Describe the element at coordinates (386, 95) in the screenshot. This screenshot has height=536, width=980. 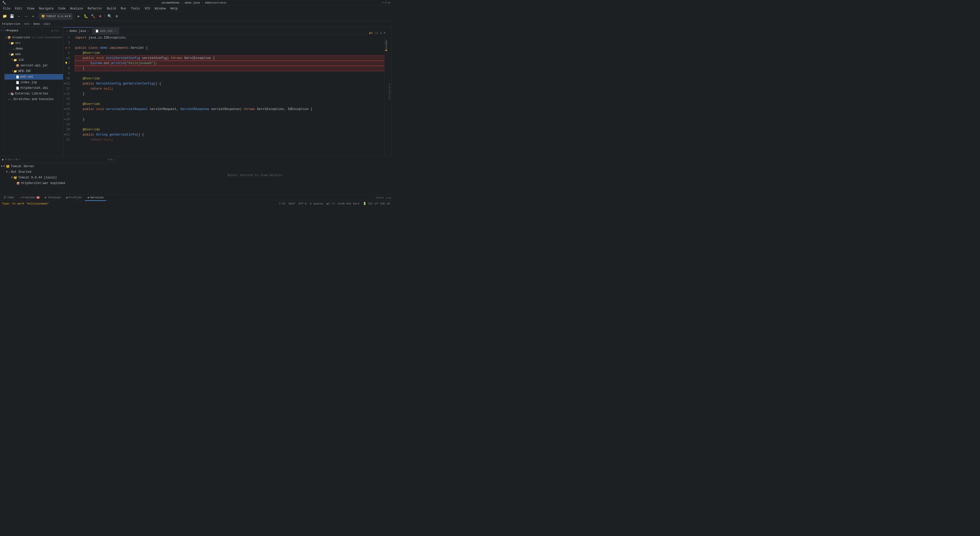
I see `right-scrollbar` at that location.